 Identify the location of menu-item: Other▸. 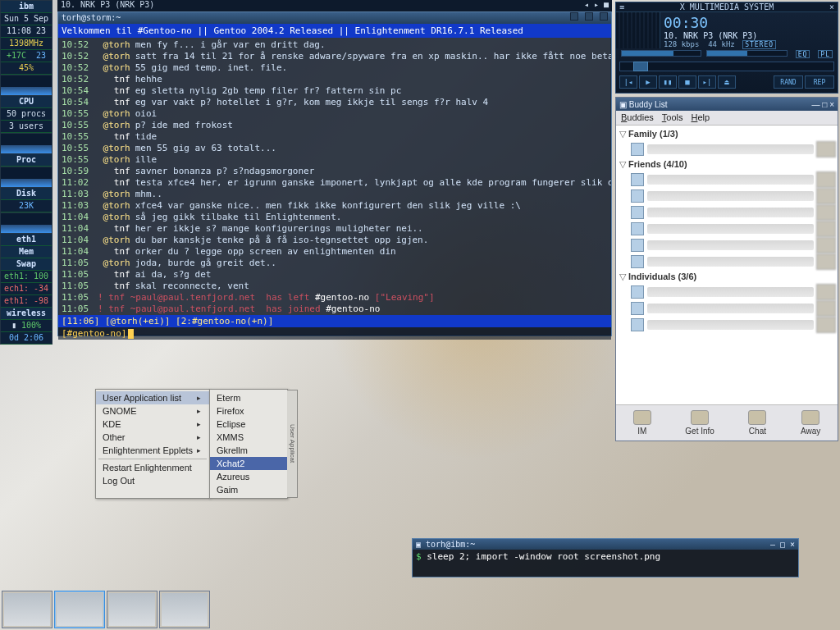
(153, 437).